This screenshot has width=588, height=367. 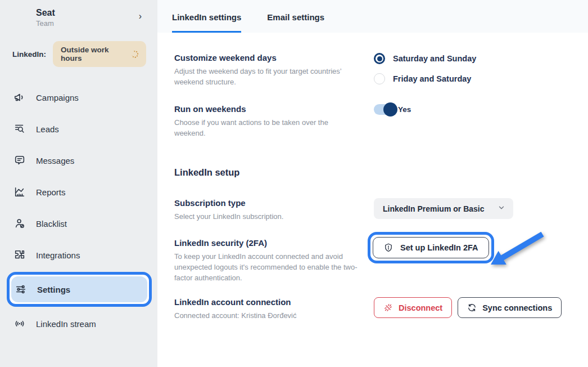 What do you see at coordinates (79, 97) in the screenshot?
I see `sidebar-item-campaigns: Campaigns` at bounding box center [79, 97].